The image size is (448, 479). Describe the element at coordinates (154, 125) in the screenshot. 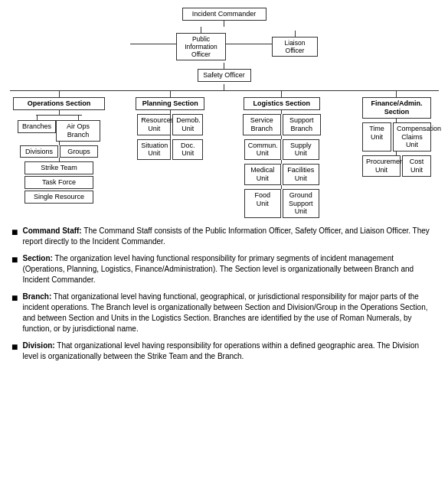

I see `resources-unit-box: Resources Unit` at that location.